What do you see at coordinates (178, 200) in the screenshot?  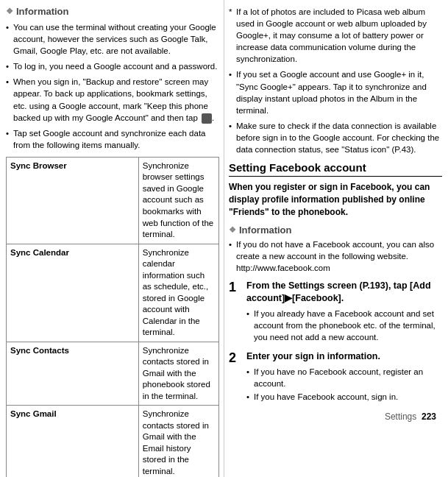 I see `sync-desc: Synchronize browser settings saved in Go…` at bounding box center [178, 200].